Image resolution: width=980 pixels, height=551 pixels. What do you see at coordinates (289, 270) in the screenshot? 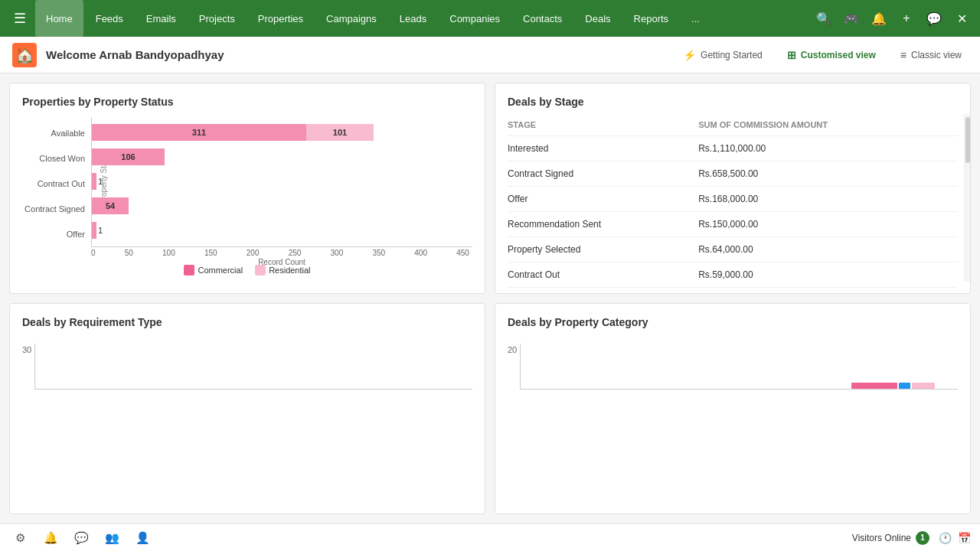
I see `legend-residential-label: Residential` at bounding box center [289, 270].